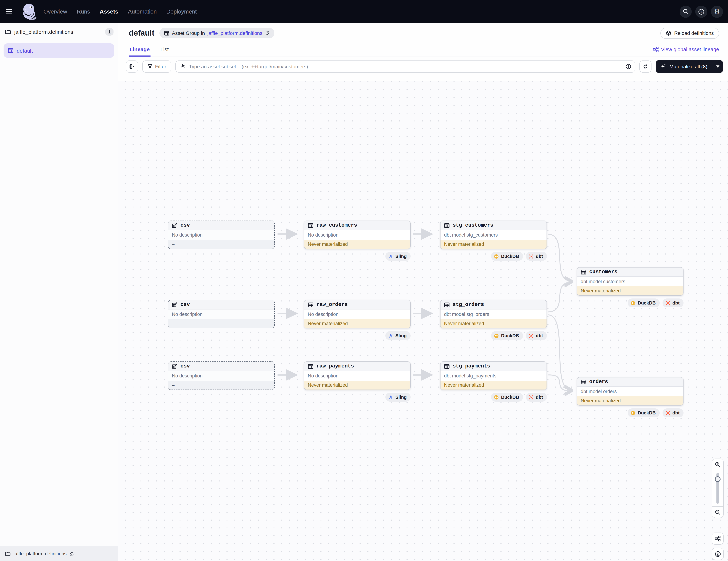 The image size is (728, 561). Describe the element at coordinates (157, 66) in the screenshot. I see `filter-button: Filter` at that location.